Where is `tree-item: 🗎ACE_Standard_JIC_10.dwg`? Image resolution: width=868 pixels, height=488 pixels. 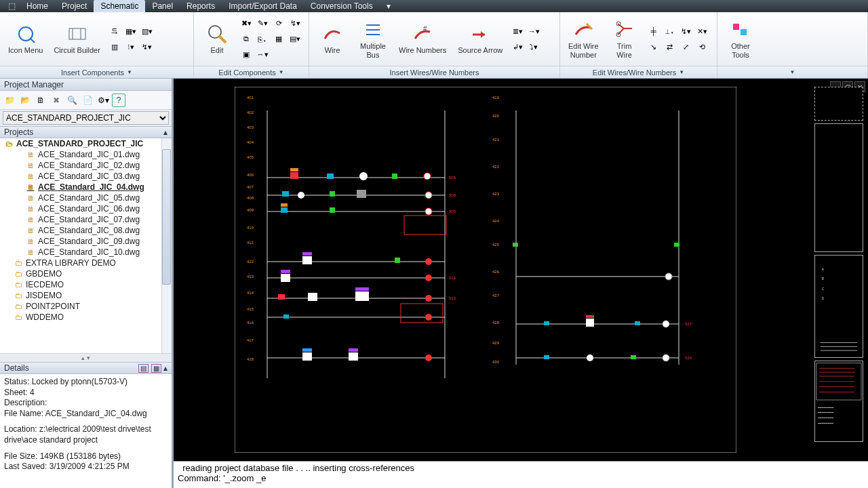 tree-item: 🗎ACE_Standard_JIC_10.dwg is located at coordinates (85, 252).